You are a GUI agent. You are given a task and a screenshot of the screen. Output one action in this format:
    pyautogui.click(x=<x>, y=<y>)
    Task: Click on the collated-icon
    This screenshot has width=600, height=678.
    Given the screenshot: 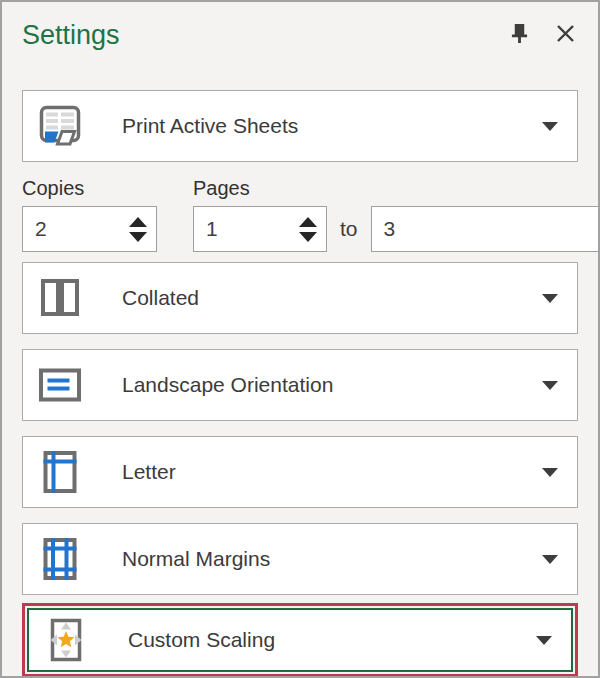 What is the action you would take?
    pyautogui.click(x=60, y=298)
    